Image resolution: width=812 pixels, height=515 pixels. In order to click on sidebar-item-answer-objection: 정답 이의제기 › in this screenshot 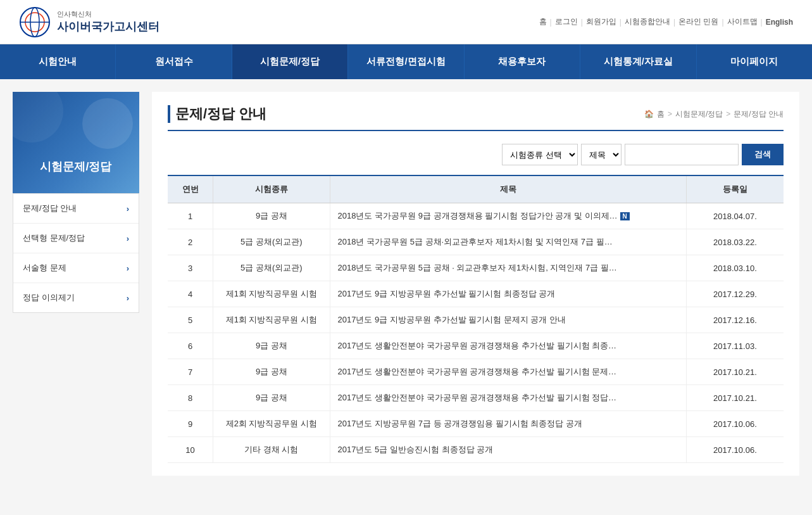, I will do `click(76, 298)`.